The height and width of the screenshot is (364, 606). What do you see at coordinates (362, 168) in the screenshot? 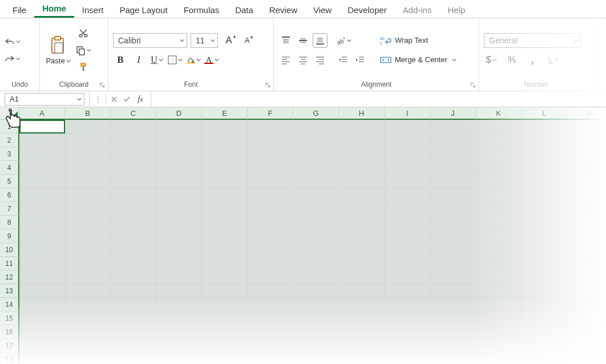
I see `cell-H4` at bounding box center [362, 168].